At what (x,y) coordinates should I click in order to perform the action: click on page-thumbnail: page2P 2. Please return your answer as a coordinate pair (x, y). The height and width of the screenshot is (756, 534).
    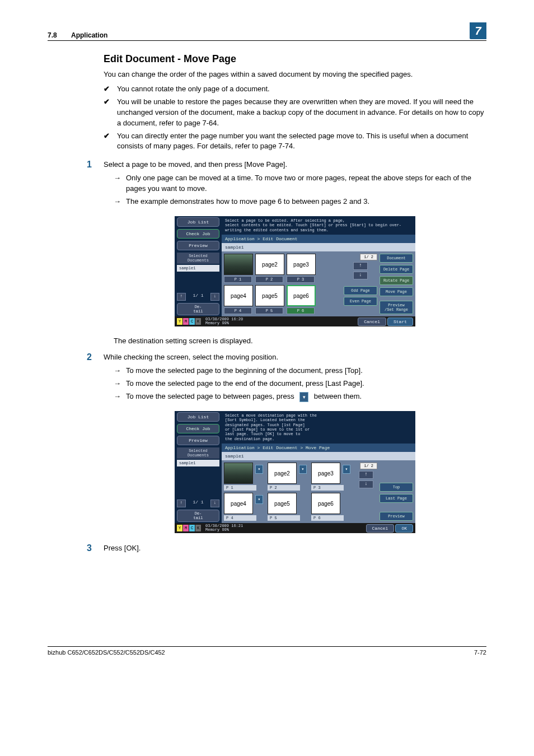
    Looking at the image, I should click on (269, 268).